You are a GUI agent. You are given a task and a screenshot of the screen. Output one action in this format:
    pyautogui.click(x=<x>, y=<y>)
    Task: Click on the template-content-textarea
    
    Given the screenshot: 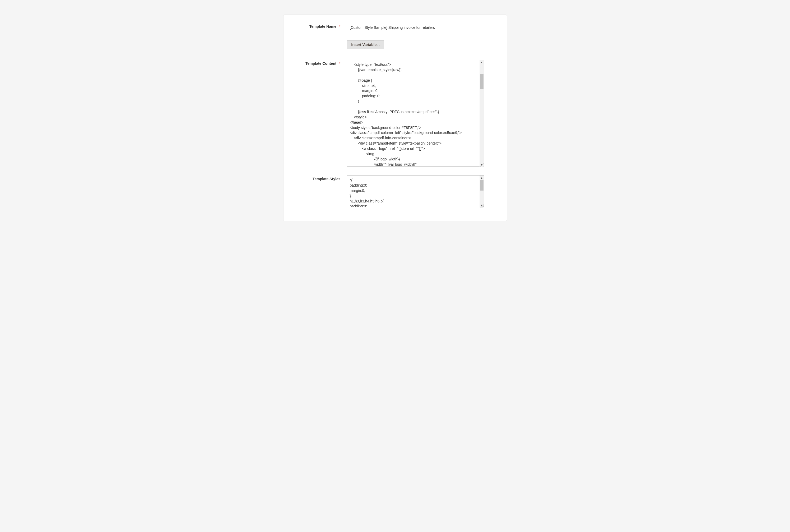 What is the action you would take?
    pyautogui.click(x=416, y=113)
    